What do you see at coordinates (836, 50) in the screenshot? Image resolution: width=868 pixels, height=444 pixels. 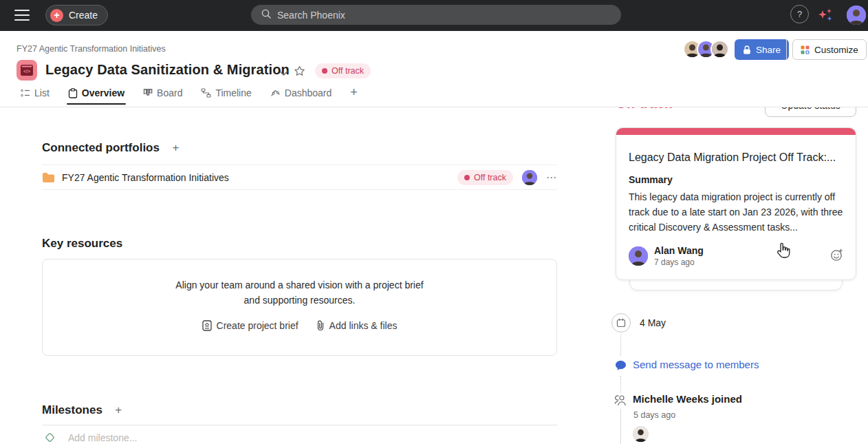 I see `customize-button-label: Customize` at bounding box center [836, 50].